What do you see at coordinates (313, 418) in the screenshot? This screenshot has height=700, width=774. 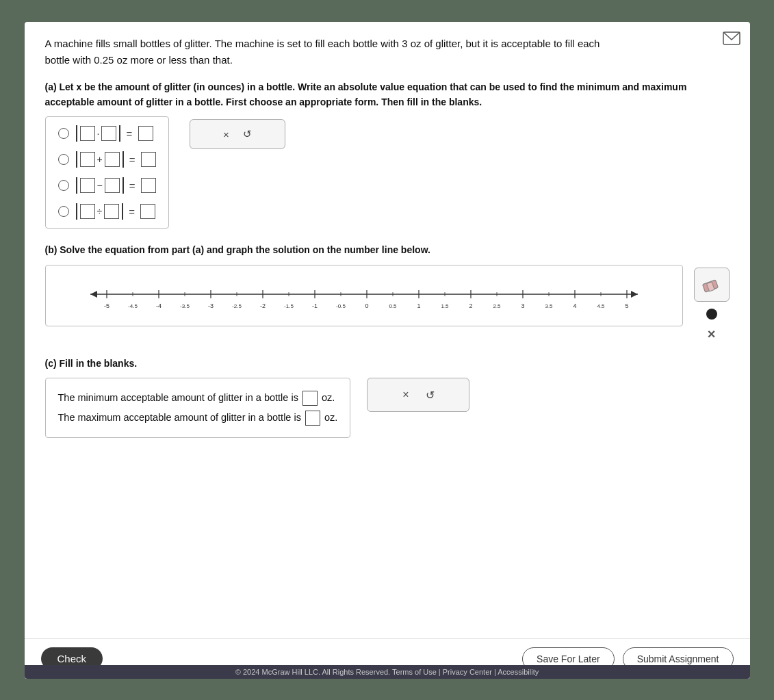 I see `max-blank` at bounding box center [313, 418].